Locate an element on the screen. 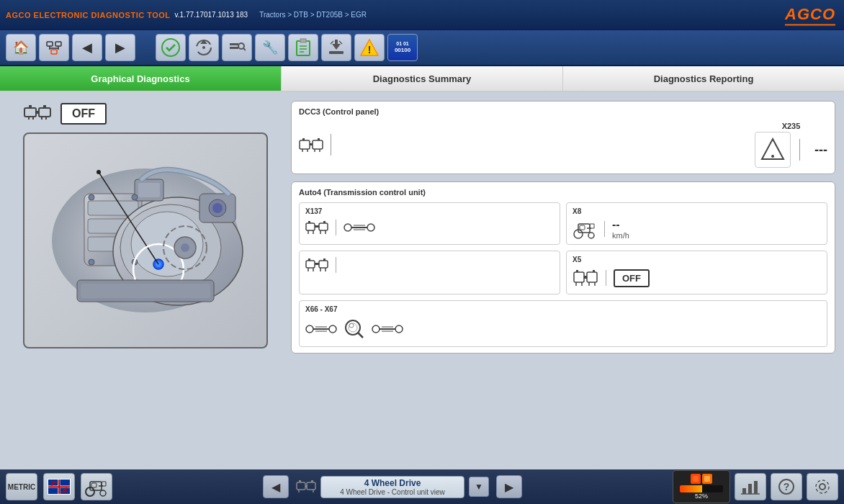  toolbar: 🏠 ◀ ▶ 🔧 is located at coordinates (422, 48).